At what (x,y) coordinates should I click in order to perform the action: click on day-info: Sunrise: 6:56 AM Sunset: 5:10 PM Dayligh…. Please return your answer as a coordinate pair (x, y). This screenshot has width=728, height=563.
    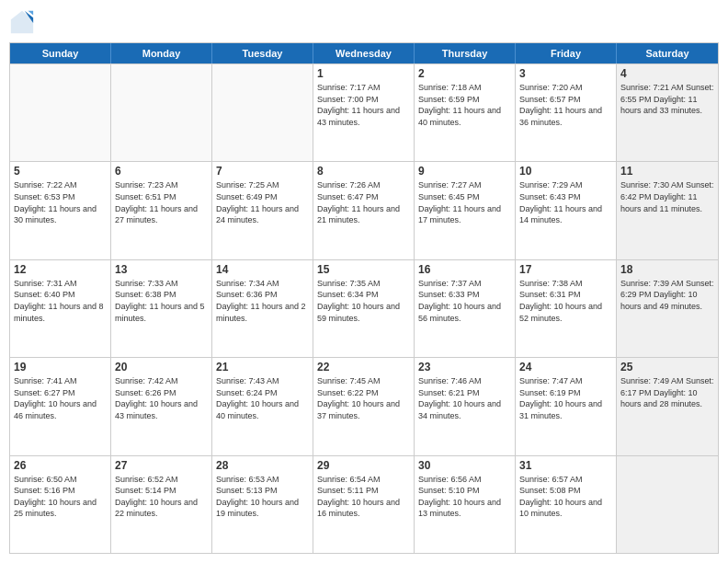
    Looking at the image, I should click on (465, 497).